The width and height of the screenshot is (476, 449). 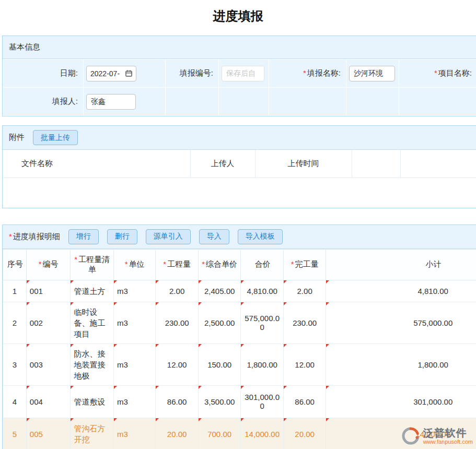 What do you see at coordinates (96, 164) in the screenshot?
I see `attach-col-file-name: 文件名称` at bounding box center [96, 164].